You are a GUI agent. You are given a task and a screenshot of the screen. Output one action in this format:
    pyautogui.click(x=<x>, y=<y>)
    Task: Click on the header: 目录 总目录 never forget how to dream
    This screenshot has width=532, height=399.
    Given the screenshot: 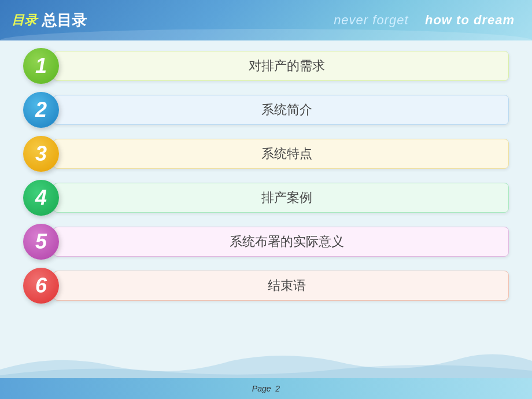 What is the action you would take?
    pyautogui.click(x=266, y=20)
    